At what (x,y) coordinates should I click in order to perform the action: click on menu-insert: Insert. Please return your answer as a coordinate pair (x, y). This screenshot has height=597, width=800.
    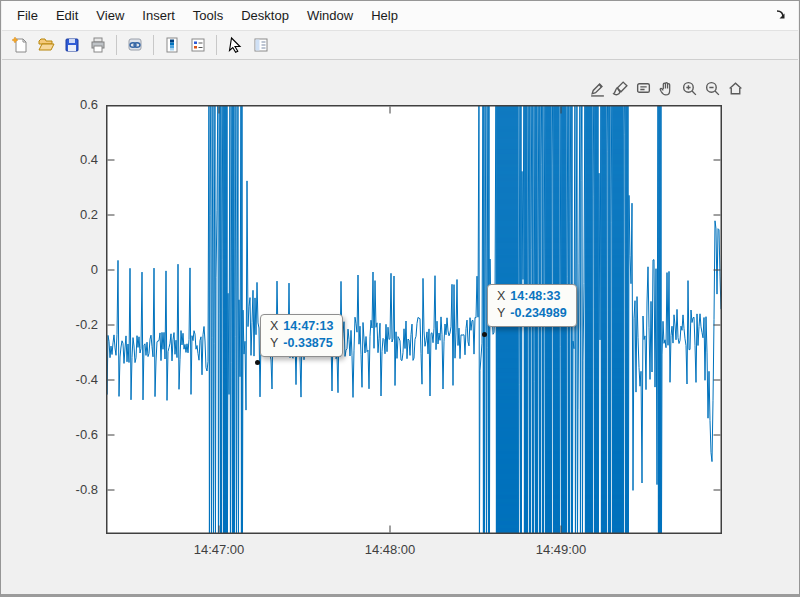
    Looking at the image, I should click on (158, 16).